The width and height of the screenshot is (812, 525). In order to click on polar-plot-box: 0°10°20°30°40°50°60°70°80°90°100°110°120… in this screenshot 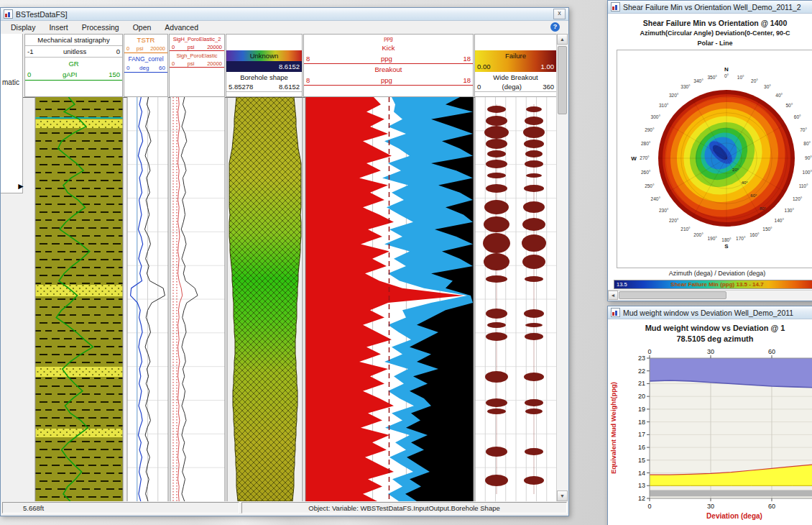, I will do `click(714, 159)`.